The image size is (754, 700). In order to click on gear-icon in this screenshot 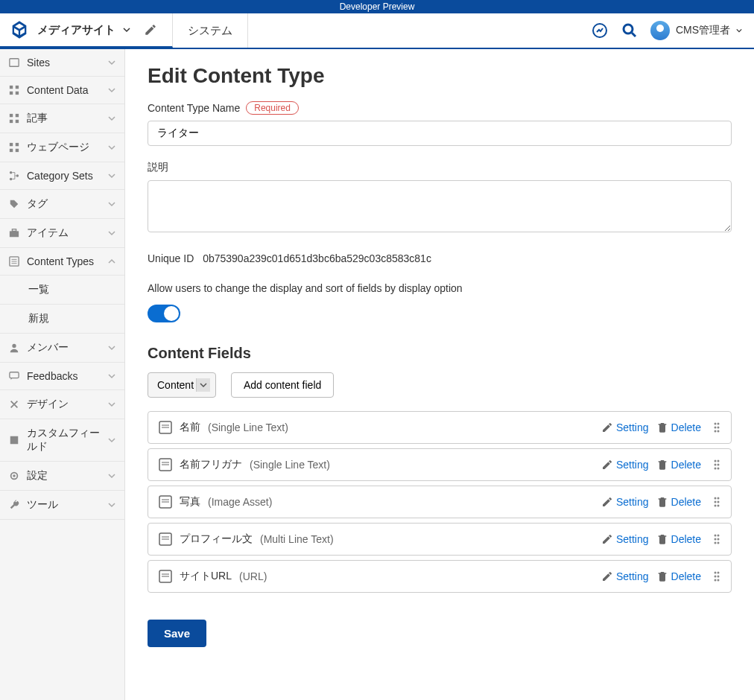, I will do `click(14, 476)`.